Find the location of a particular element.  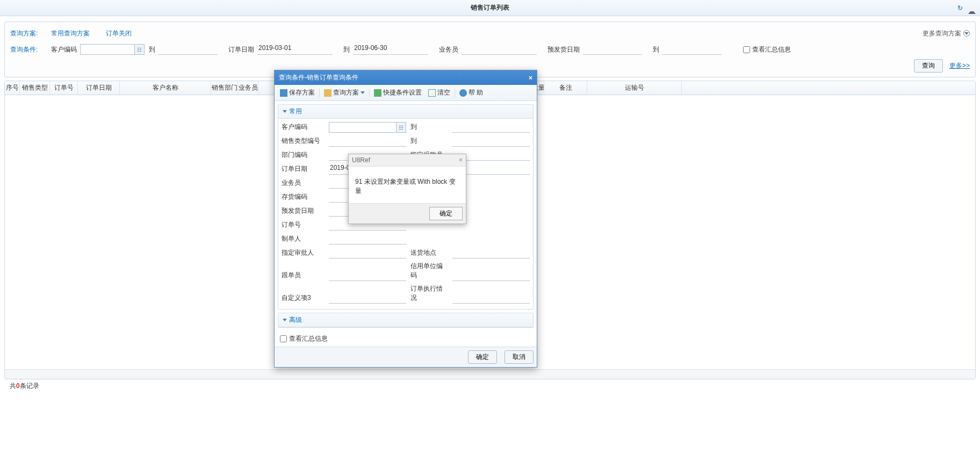

popup-ok-button: 确定 is located at coordinates (446, 214).